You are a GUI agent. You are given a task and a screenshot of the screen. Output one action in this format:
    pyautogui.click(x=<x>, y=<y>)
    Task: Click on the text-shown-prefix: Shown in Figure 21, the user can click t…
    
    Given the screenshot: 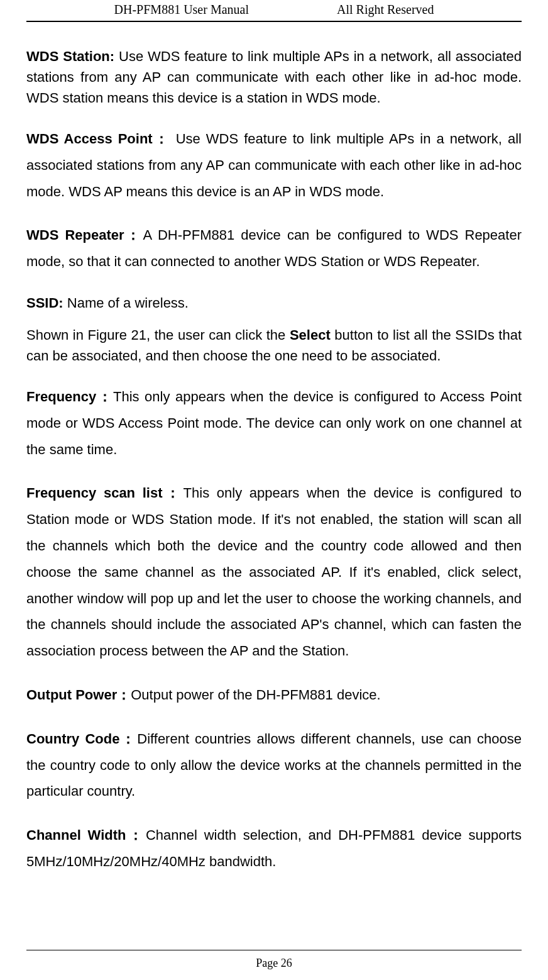 What is the action you would take?
    pyautogui.click(x=158, y=335)
    